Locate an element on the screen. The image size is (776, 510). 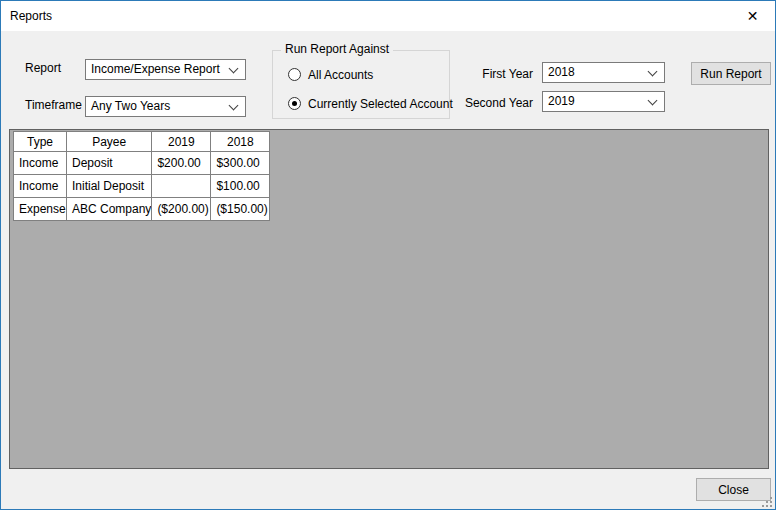
radio-currently-selected-account-label: Currently Selected Account is located at coordinates (380, 104).